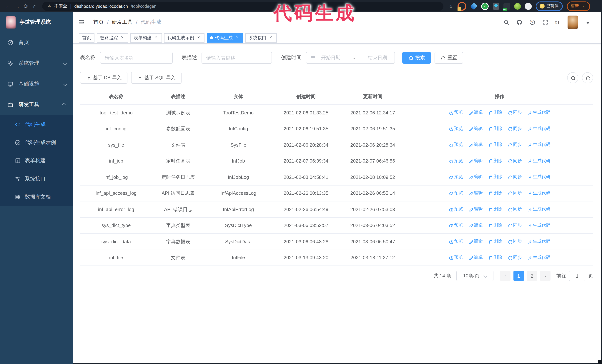 Image resolution: width=602 pixels, height=364 pixels. I want to click on table-desc-input, so click(237, 58).